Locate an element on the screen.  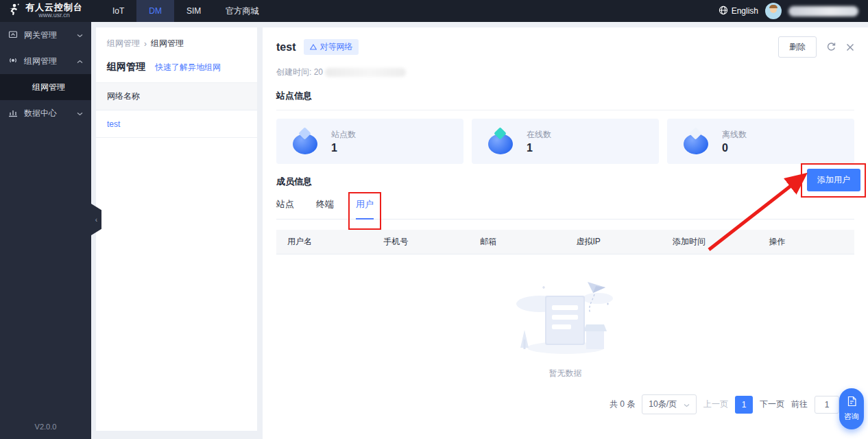
consult-label: 咨询 is located at coordinates (852, 417).